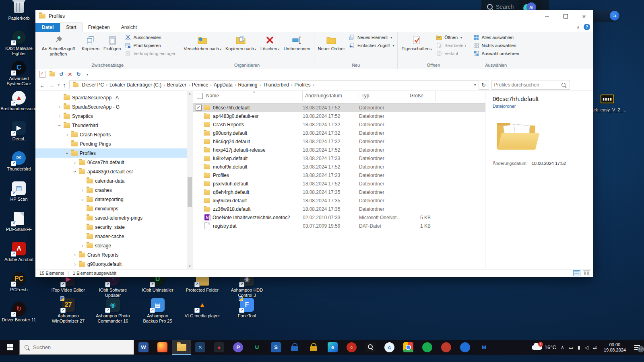 This screenshot has height=362, width=644. What do you see at coordinates (190, 180) in the screenshot?
I see `tree-scrollbar: ∧ ∨` at bounding box center [190, 180].